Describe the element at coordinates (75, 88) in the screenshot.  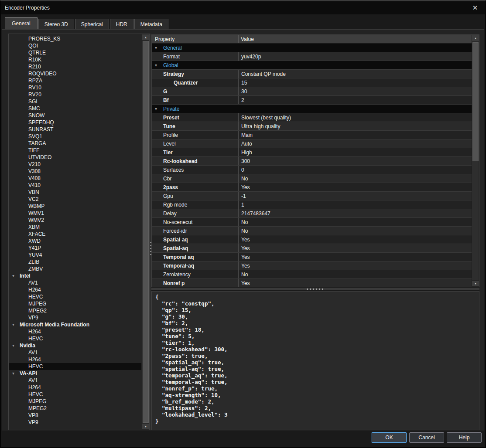
I see `tree-item: ▾ RV10` at that location.